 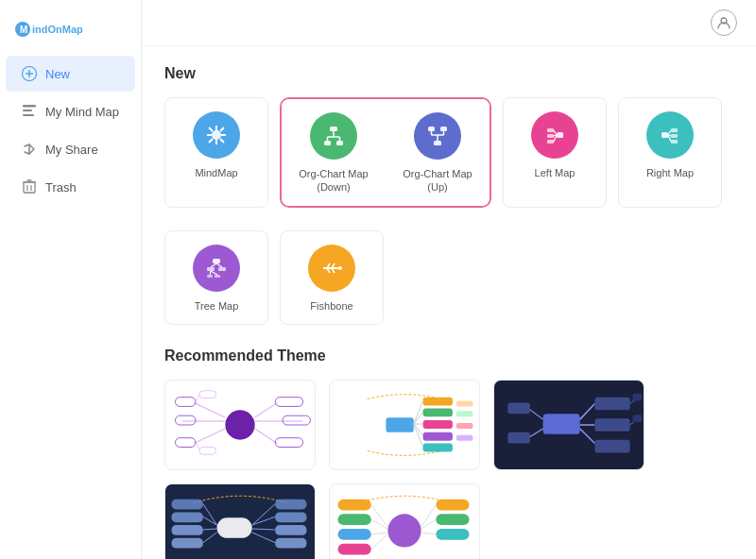 What do you see at coordinates (24, 30) in the screenshot?
I see `svg-text: M` at bounding box center [24, 30].